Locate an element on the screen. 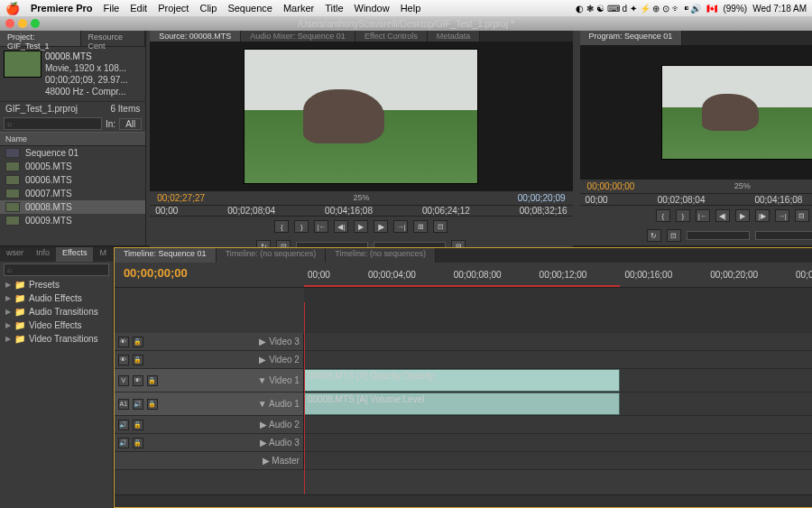 The height and width of the screenshot is (508, 812). status-icons: ◐ ❃ ☯ ⌨ d ✦ ⚡ ⊕ ⊙ ᯤ ◧ 🔊 is located at coordinates (639, 9).